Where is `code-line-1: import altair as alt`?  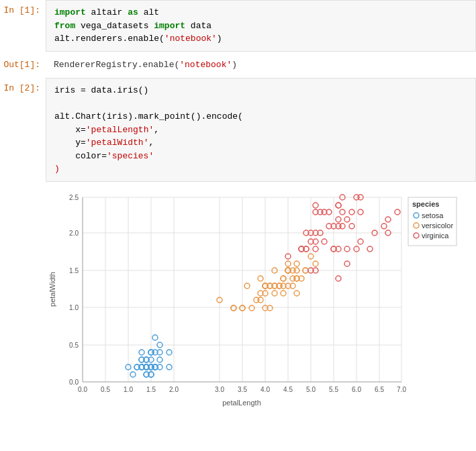 code-line-1: import altair as alt is located at coordinates (260, 13).